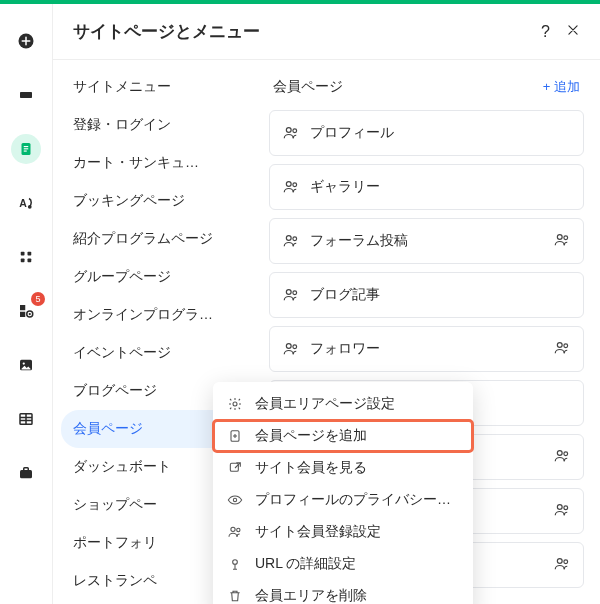 The height and width of the screenshot is (604, 600). What do you see at coordinates (26, 203) in the screenshot?
I see `rail-design-button: A` at bounding box center [26, 203].